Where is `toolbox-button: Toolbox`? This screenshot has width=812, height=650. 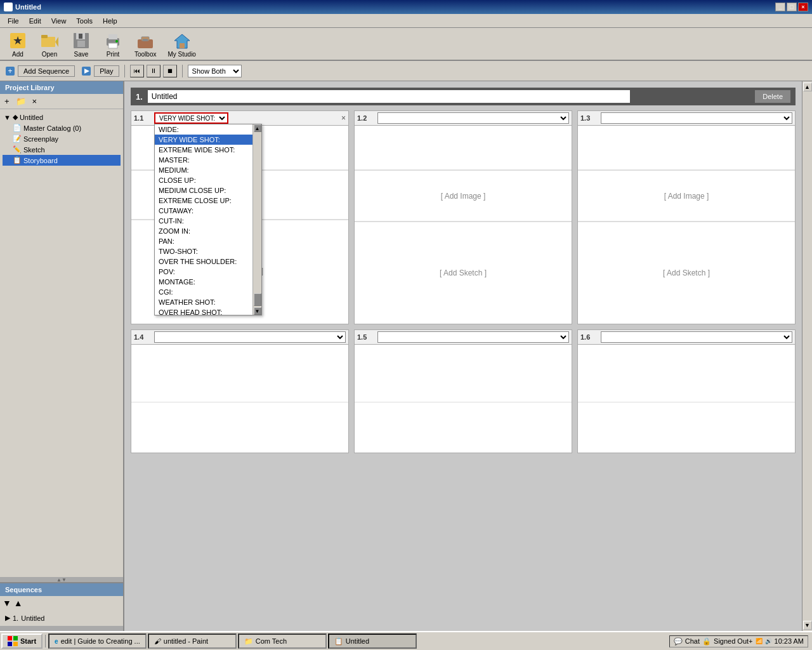 toolbox-button: Toolbox is located at coordinates (145, 44).